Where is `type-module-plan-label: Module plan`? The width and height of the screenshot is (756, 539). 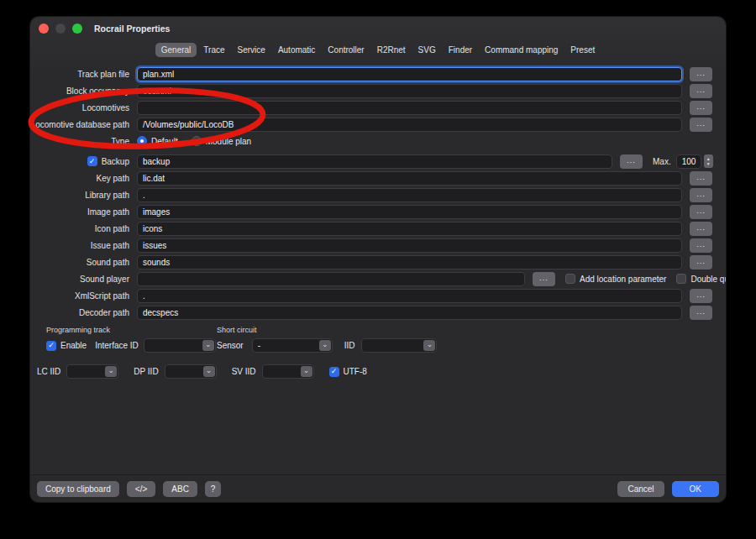 type-module-plan-label: Module plan is located at coordinates (228, 141).